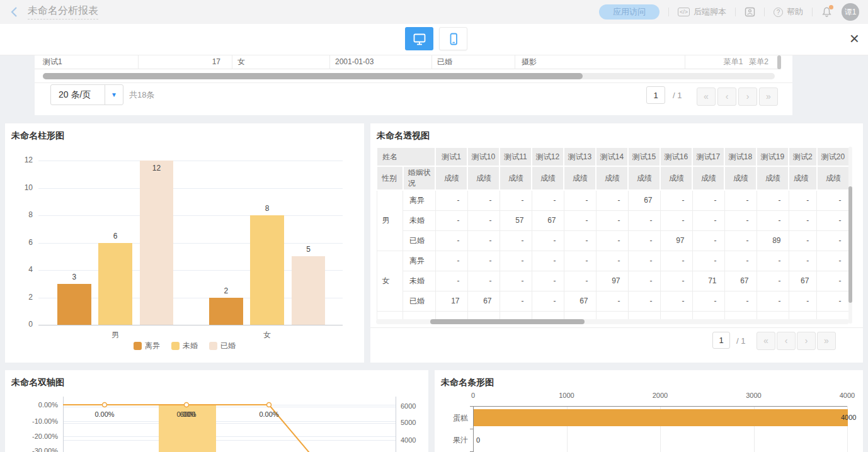 The image size is (868, 452). What do you see at coordinates (21, 160) in the screenshot?
I see `y-axis-tick-label: 12` at bounding box center [21, 160].